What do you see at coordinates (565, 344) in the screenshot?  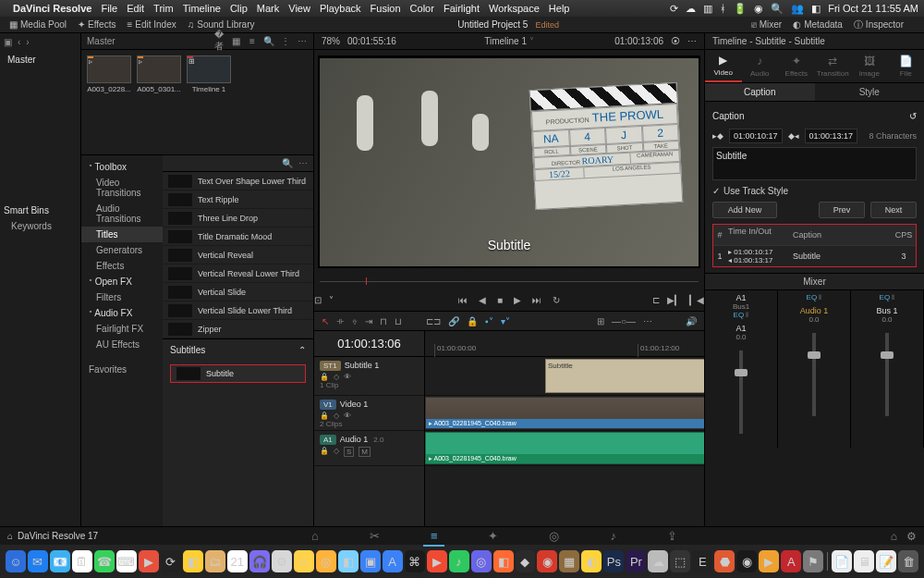 I see `timeline-ruler: 01:00:00:0001:00:12:0001:00:14:0001:00:1…` at bounding box center [565, 344].